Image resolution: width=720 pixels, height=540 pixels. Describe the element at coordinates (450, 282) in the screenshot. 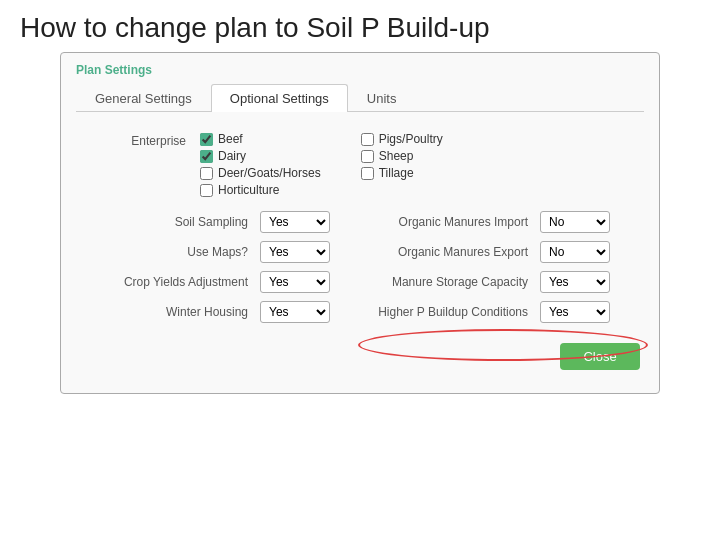

I see `manure-storage-label: Manure Storage Capacity` at that location.